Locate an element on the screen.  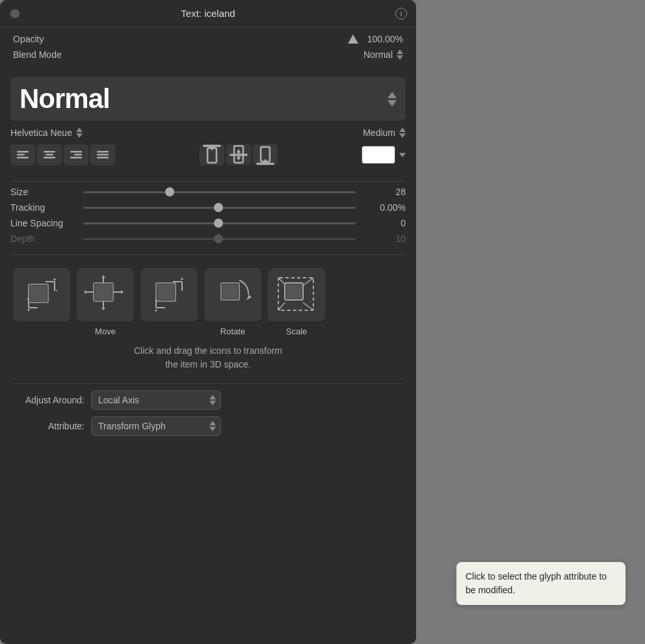
font-weight-selector: Medium is located at coordinates (384, 133).